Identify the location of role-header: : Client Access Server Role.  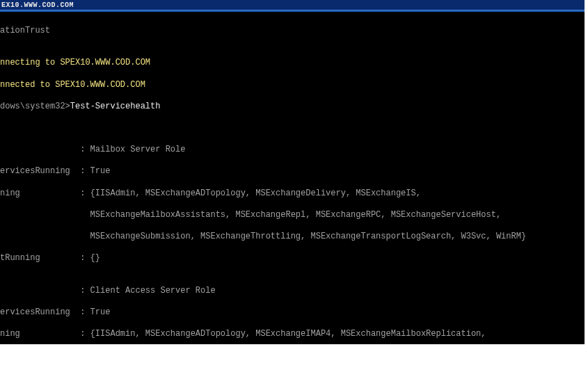
(292, 291).